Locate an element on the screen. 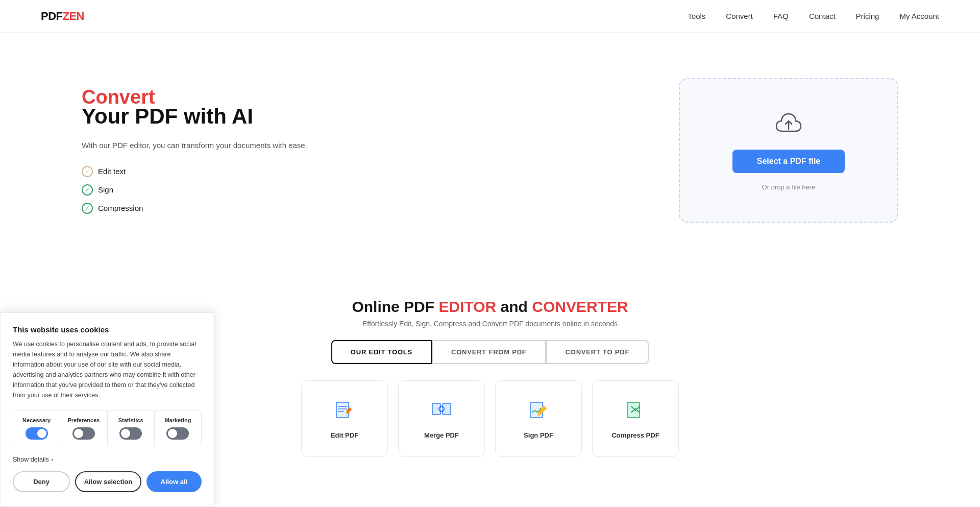 This screenshot has height=507, width=980. toggle-necessary-label: Necessary is located at coordinates (37, 420).